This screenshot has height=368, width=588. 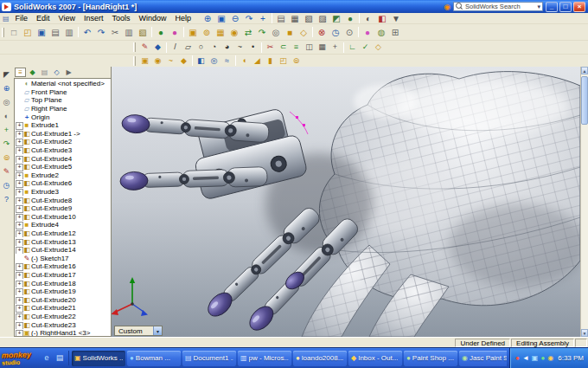 What do you see at coordinates (63, 93) in the screenshot?
I see `tree-item: Front Plane` at bounding box center [63, 93].